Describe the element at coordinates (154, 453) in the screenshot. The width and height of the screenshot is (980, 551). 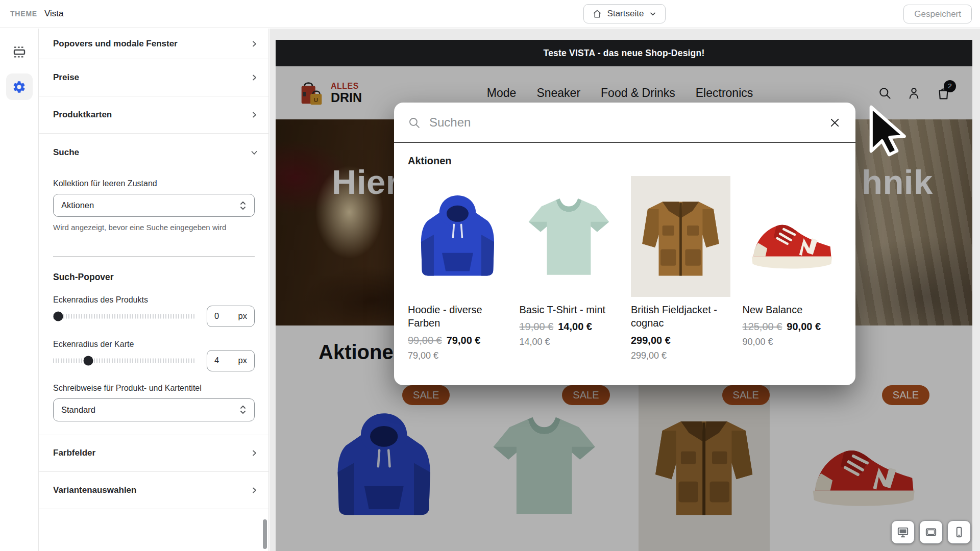
I see `sidebar-item-farbfelder: Farbfelder` at that location.